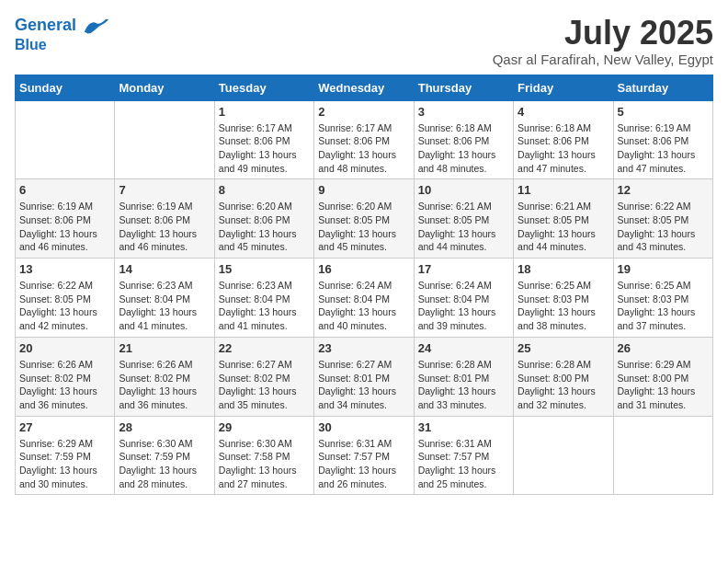 The width and height of the screenshot is (728, 563). I want to click on day-number: 19, so click(664, 269).